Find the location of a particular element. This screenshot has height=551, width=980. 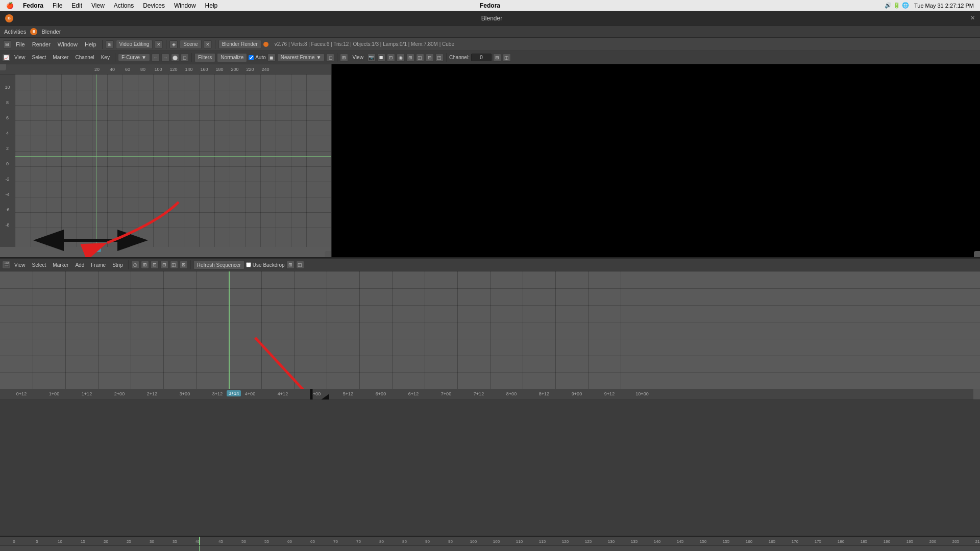

graph-btn-5: 📷 is located at coordinates (372, 58).